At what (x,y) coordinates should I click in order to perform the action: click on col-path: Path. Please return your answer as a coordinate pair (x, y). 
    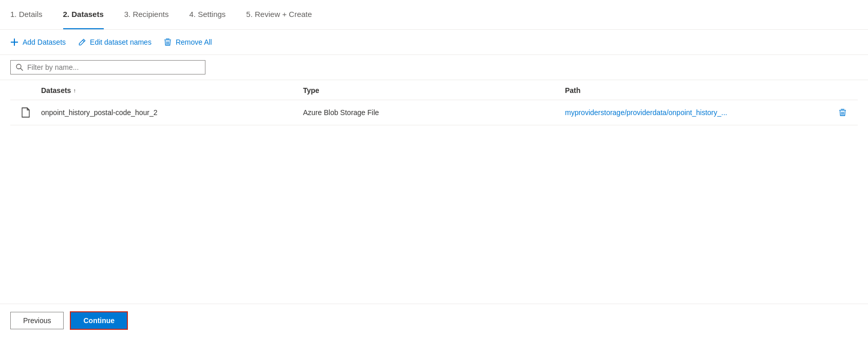
    Looking at the image, I should click on (696, 90).